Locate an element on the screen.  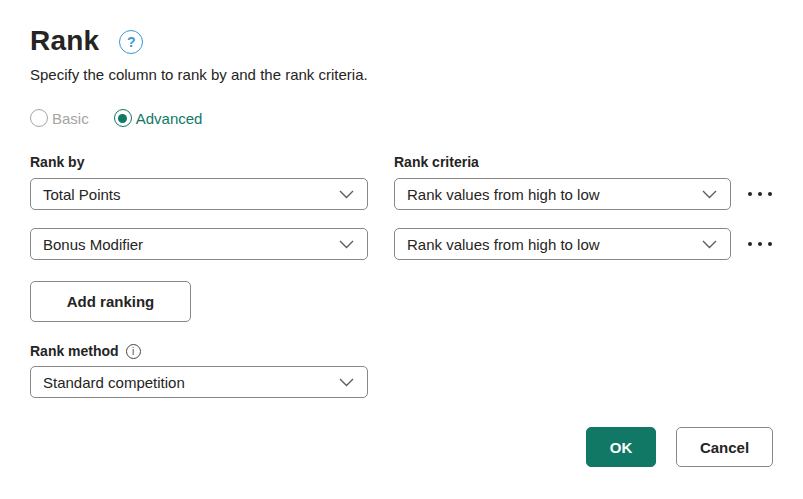
rank-criteria-dropdown-1: Rank values from high to low is located at coordinates (562, 194).